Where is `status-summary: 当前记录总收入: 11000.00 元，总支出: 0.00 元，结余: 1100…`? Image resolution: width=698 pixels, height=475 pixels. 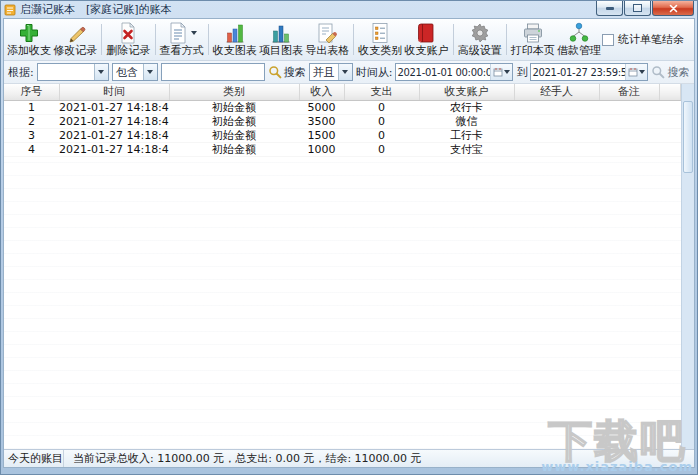 status-summary: 当前记录总收入: 11000.00 元，总支出: 0.00 元，结余: 1100… is located at coordinates (243, 458).